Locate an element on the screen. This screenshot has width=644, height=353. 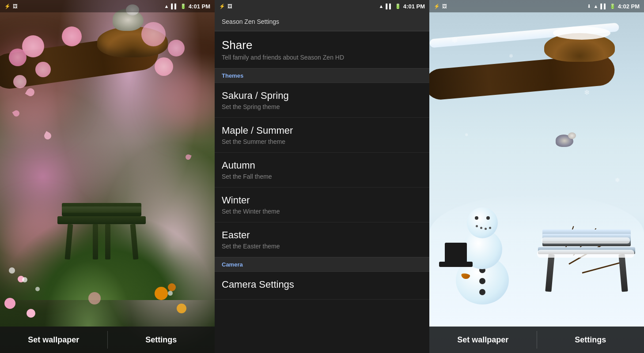
signal-icon-spring: ▌▌ is located at coordinates (174, 6).